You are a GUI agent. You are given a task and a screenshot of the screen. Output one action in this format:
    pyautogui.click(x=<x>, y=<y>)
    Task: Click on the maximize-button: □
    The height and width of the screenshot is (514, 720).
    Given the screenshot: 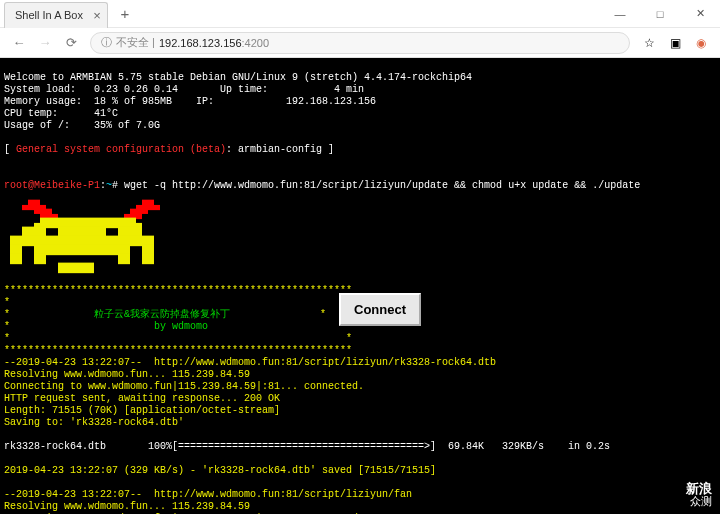 What is the action you would take?
    pyautogui.click(x=660, y=14)
    